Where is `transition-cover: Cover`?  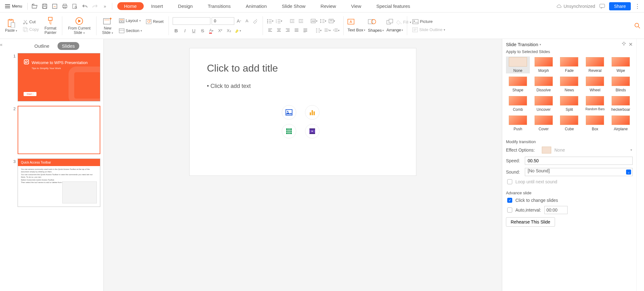
transition-cover: Cover is located at coordinates (544, 123).